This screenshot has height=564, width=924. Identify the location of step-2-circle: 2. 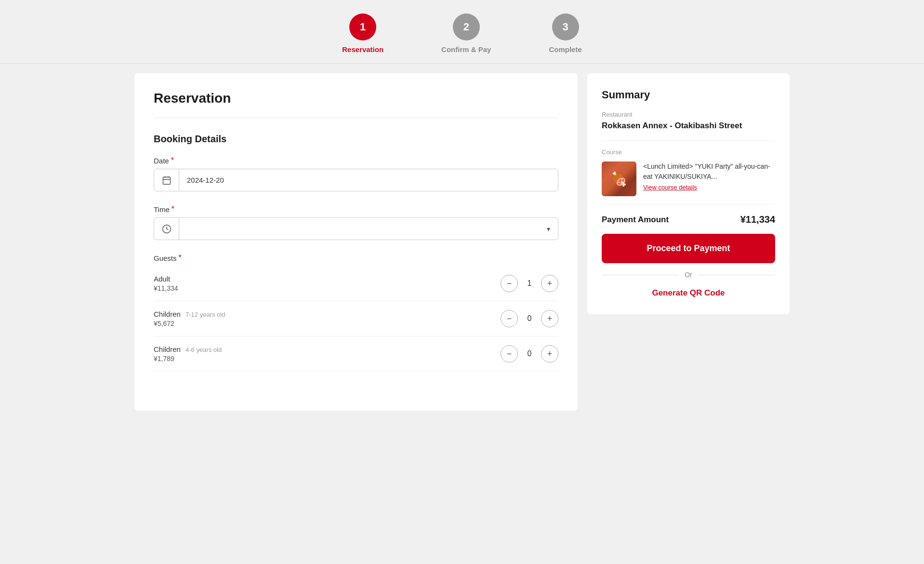
(466, 27).